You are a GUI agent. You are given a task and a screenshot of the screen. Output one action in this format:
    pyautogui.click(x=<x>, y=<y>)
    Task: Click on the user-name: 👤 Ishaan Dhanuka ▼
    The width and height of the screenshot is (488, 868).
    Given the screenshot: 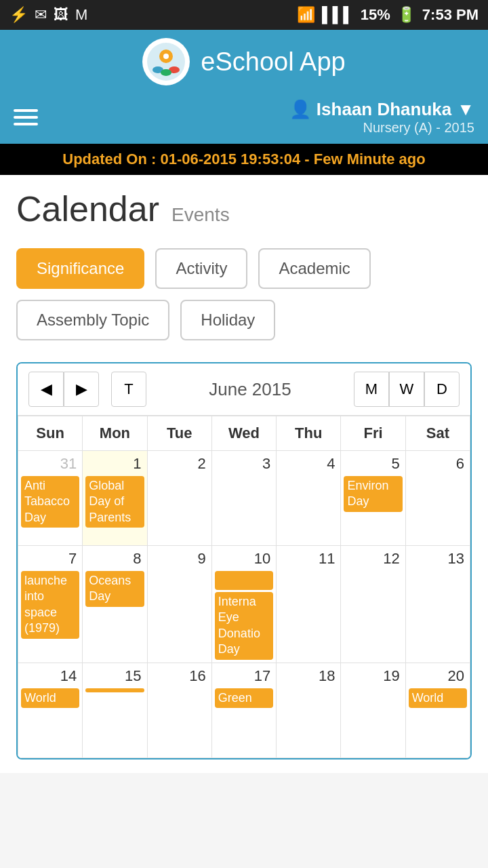 What is the action you would take?
    pyautogui.click(x=382, y=110)
    